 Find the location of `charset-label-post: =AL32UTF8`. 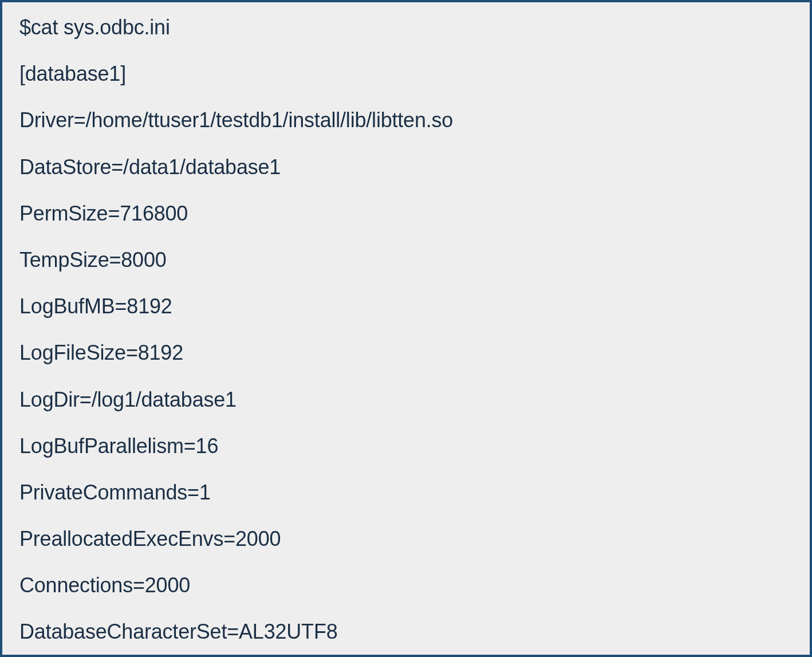

charset-label-post: =AL32UTF8 is located at coordinates (282, 631).